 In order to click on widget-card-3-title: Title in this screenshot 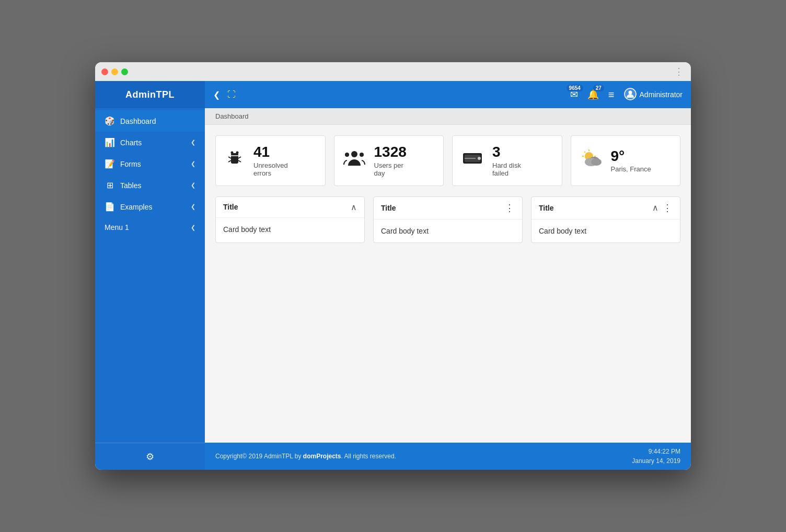, I will do `click(547, 208)`.